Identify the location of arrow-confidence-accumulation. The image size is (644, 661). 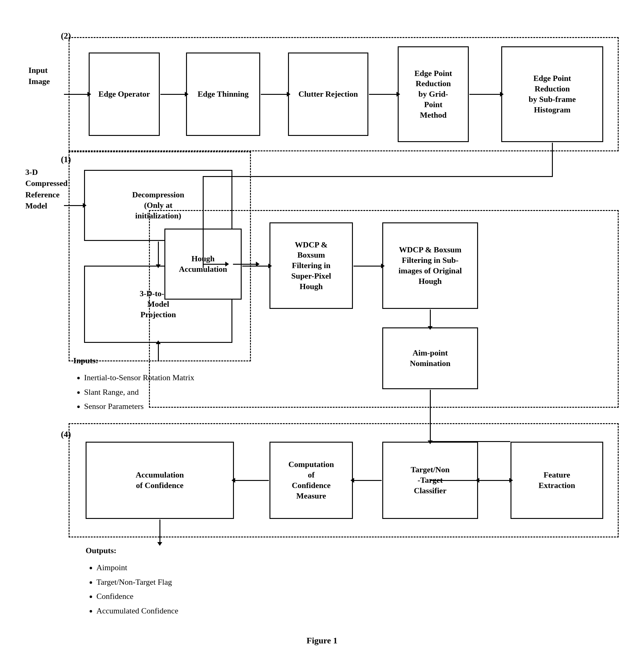
(252, 480).